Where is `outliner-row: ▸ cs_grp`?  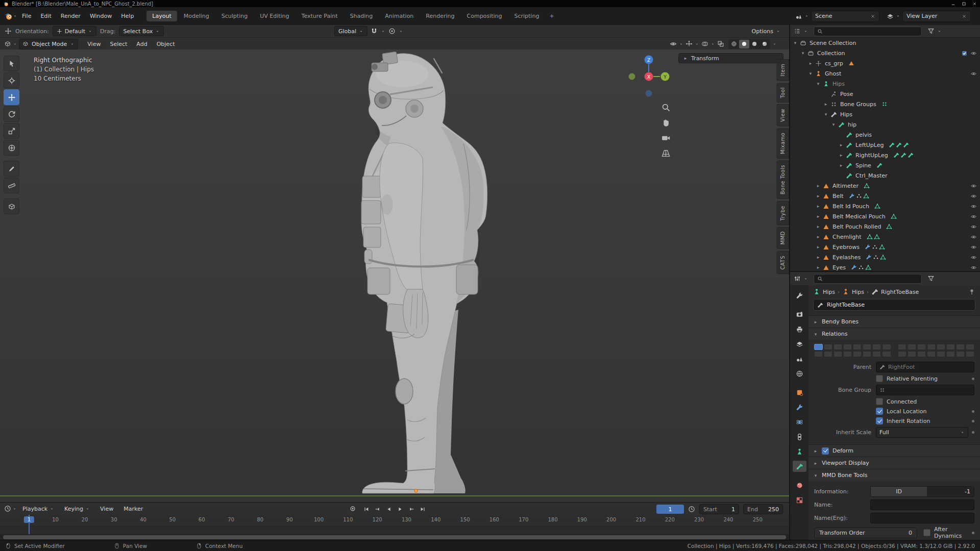 outliner-row: ▸ cs_grp is located at coordinates (885, 63).